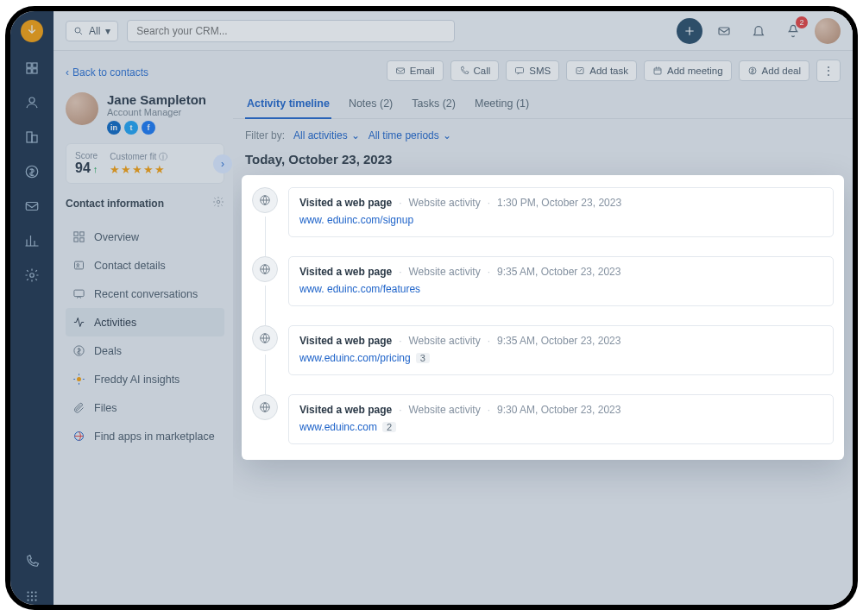 The image size is (863, 616). I want to click on rail-dashboard-icon, so click(32, 68).